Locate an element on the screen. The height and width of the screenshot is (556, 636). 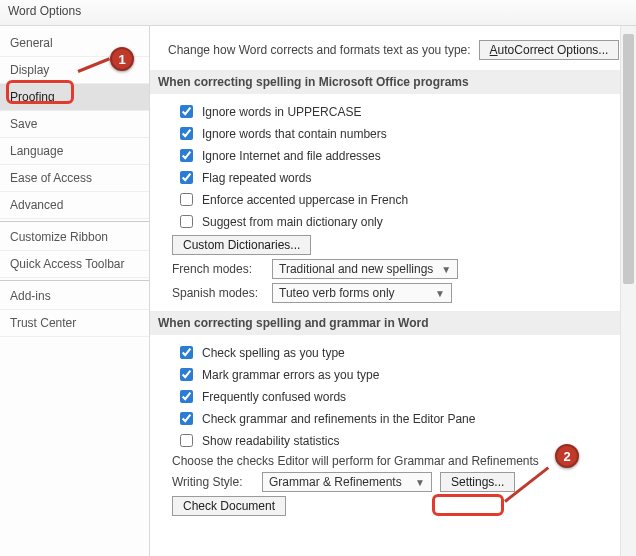
custom-dictionaries-button: Custom Dictionaries... is located at coordinates (242, 245).